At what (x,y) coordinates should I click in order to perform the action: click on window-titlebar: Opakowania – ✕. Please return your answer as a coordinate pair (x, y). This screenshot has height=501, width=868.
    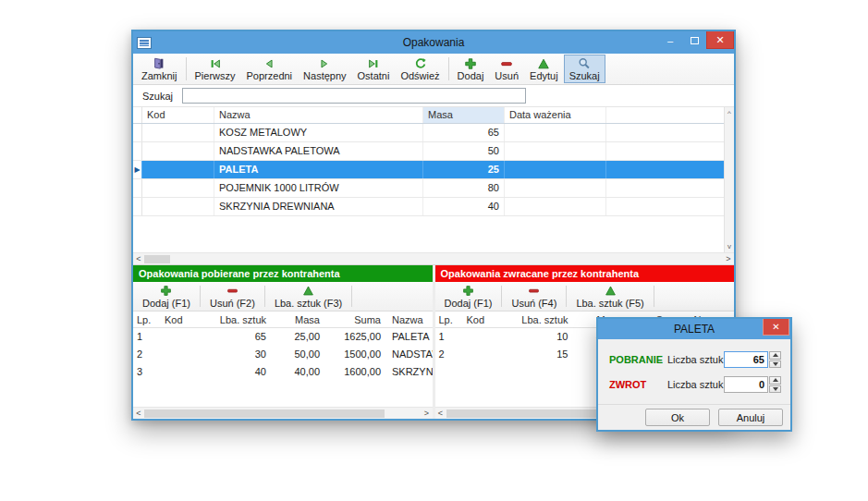
    Looking at the image, I should click on (434, 43).